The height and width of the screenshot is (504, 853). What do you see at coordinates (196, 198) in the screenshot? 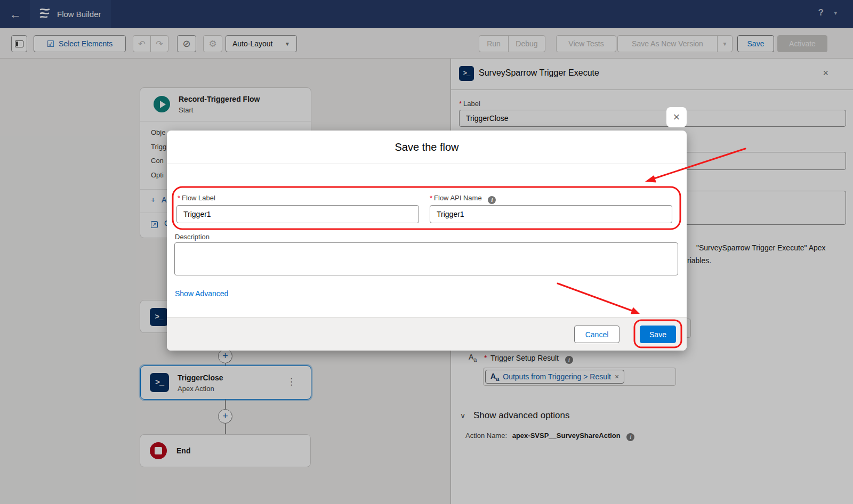
I see `flow-label-label: *Flow Label` at bounding box center [196, 198].